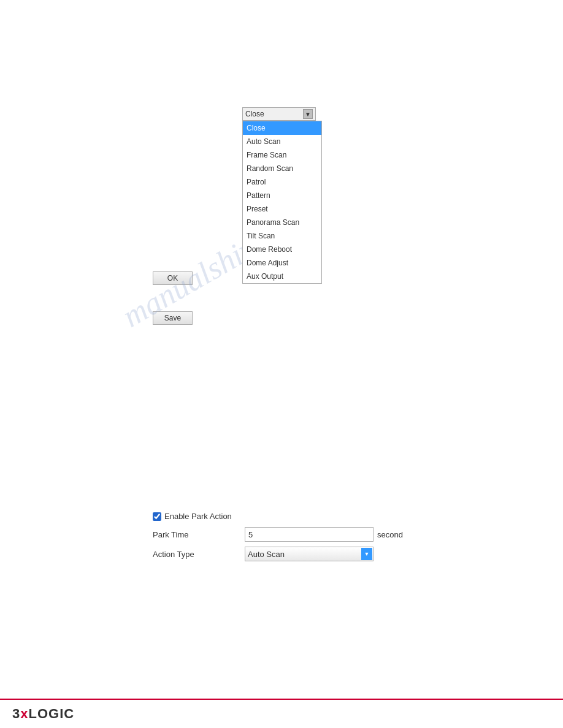 The image size is (563, 728). What do you see at coordinates (274, 114) in the screenshot?
I see `dropdown-selected-value: Close` at bounding box center [274, 114].